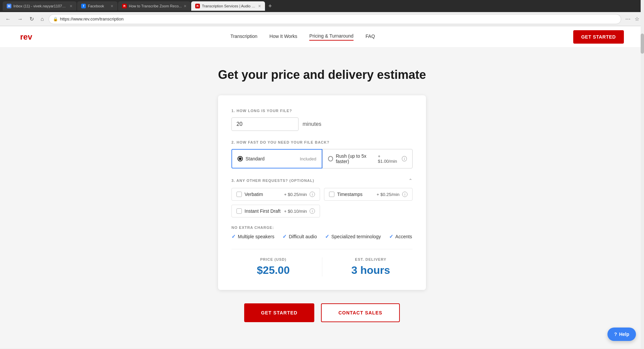  I want to click on speed-options: Standard Included Rush (up to 5x faster)…, so click(322, 159).